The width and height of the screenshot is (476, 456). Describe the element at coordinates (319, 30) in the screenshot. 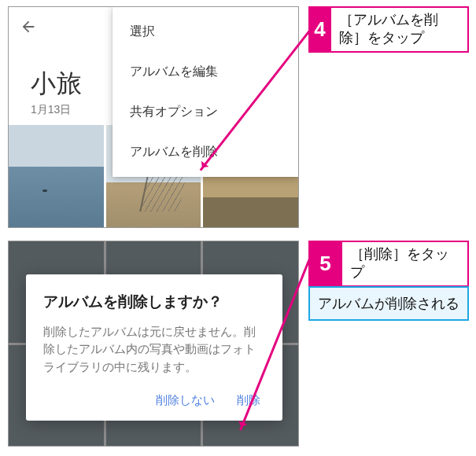

I see `step-number: 4` at that location.